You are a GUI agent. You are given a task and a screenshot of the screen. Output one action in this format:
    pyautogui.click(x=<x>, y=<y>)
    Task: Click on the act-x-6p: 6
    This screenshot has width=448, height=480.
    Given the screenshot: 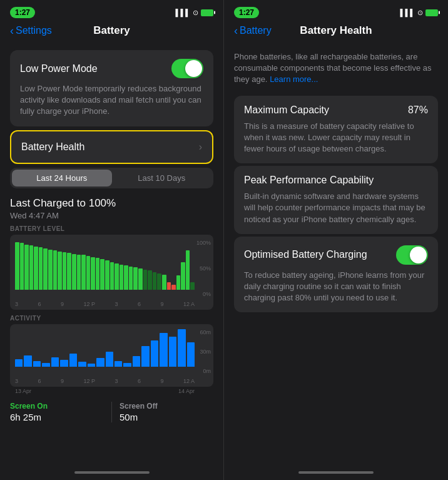 What is the action you would take?
    pyautogui.click(x=139, y=381)
    